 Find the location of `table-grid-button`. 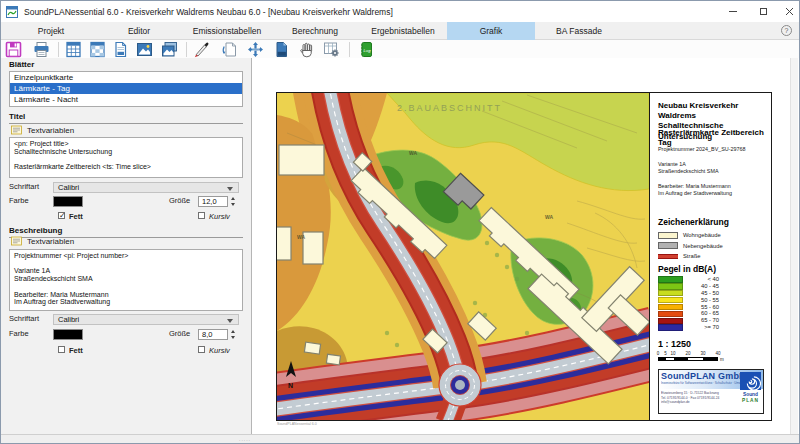

table-grid-button is located at coordinates (98, 50).